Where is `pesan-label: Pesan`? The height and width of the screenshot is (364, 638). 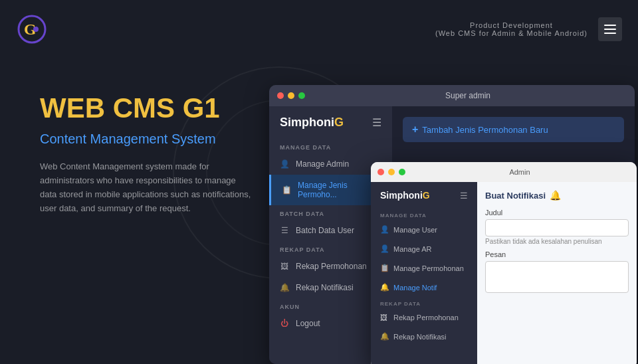 pesan-label: Pesan is located at coordinates (557, 254).